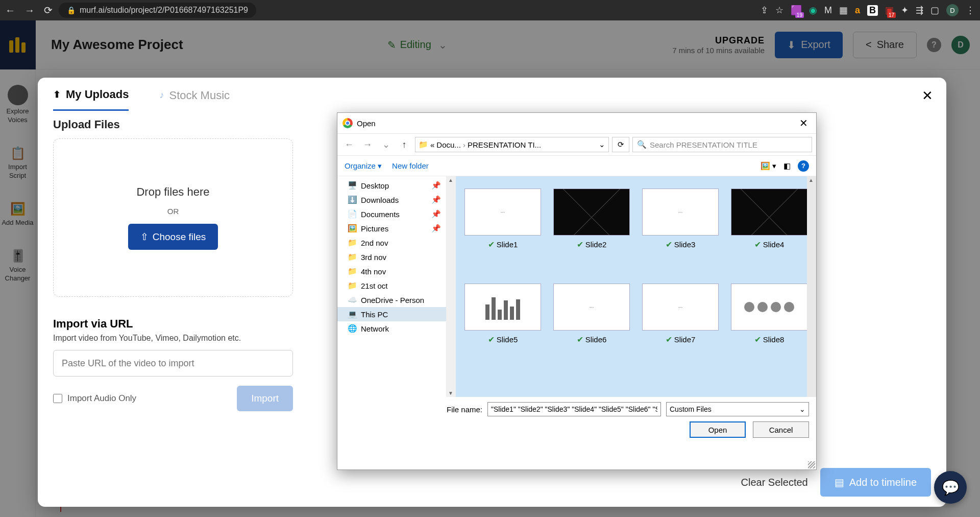 This screenshot has height=517, width=980. What do you see at coordinates (392, 287) in the screenshot?
I see `folder-tree: 🖥️Desktop📌⬇️Downloads📌📄Documents📌🖼️Pictu…` at bounding box center [392, 287].